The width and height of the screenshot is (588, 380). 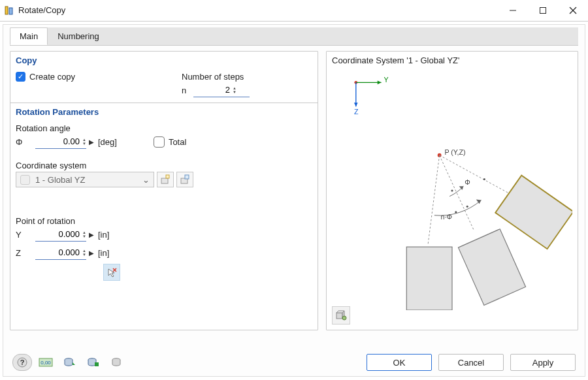 I want to click on total-field: Total, so click(x=170, y=142).